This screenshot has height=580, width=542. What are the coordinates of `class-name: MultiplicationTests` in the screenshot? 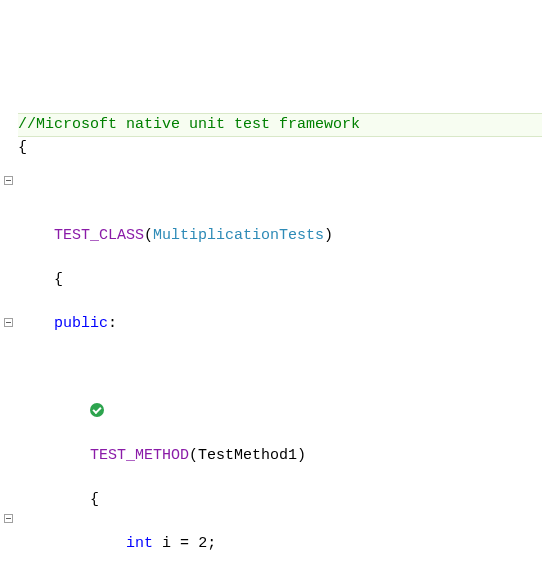 It's located at (238, 236).